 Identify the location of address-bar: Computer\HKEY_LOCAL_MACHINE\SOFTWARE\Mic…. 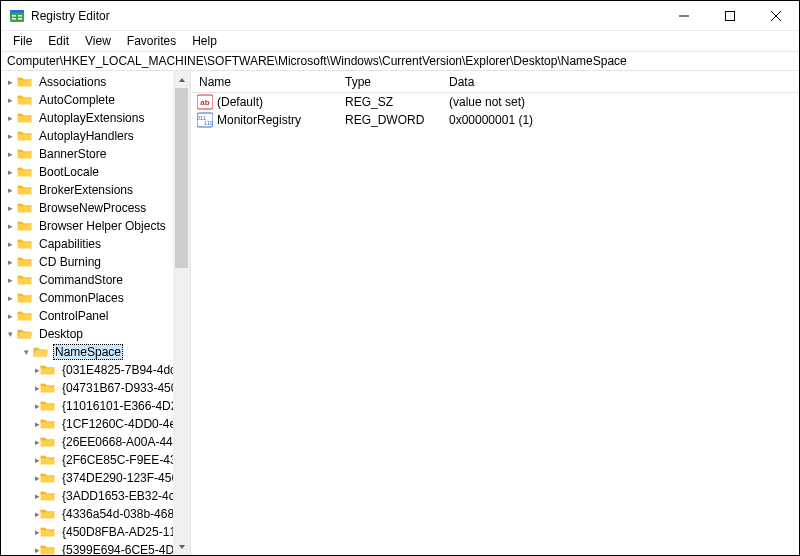
(400, 61).